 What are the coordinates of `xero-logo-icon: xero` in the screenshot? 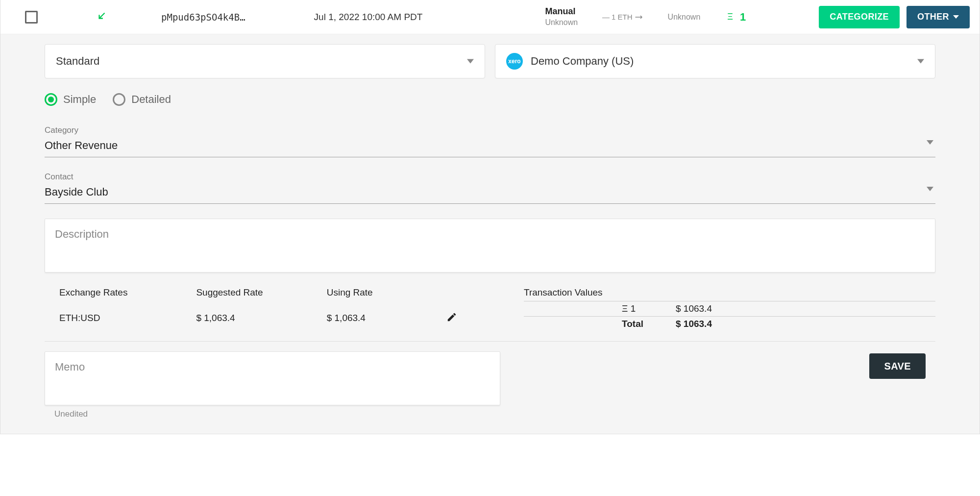 It's located at (514, 61).